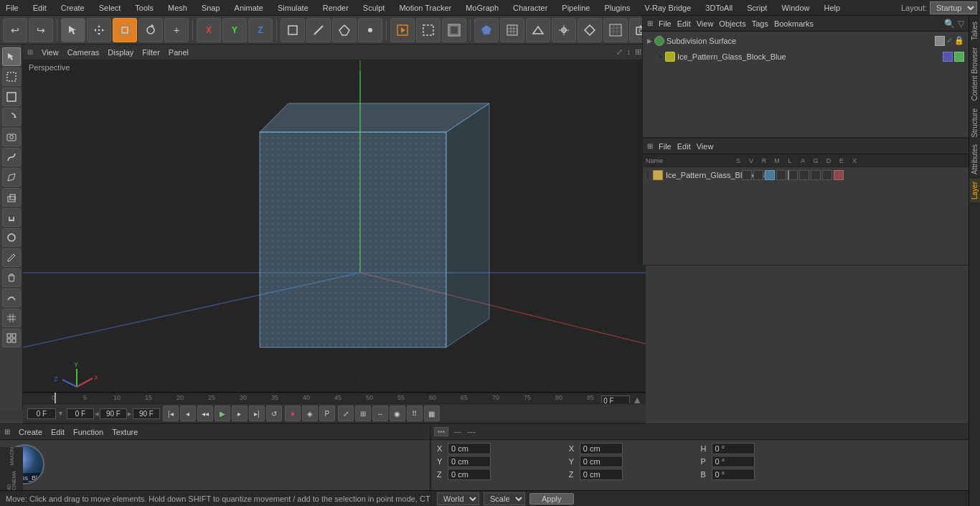 The width and height of the screenshot is (980, 506). I want to click on coord-z-input, so click(469, 474).